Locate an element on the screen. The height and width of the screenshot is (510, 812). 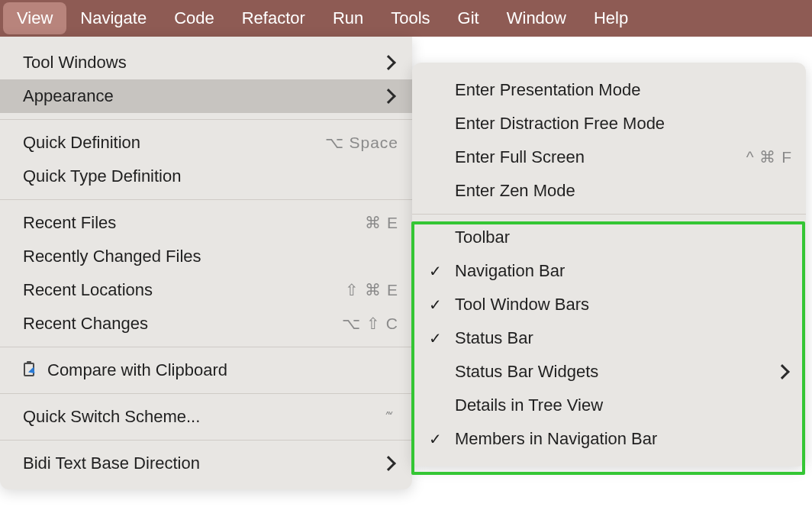
menu-item-recent-locations: Recent Locations ⇧ ⌘ E is located at coordinates (206, 290).